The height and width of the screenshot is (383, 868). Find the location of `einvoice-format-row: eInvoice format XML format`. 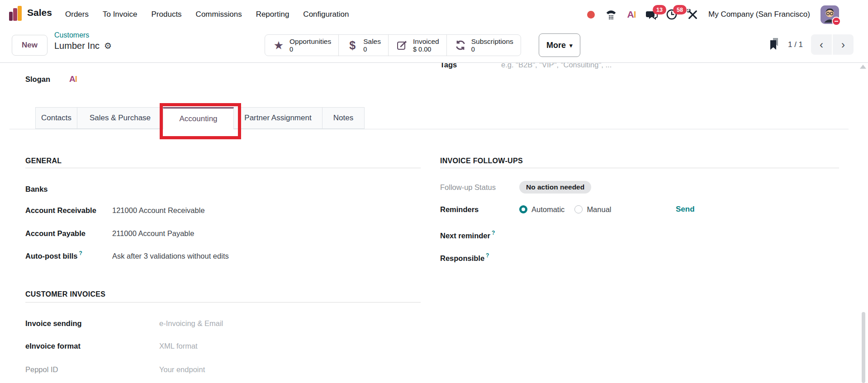

einvoice-format-row: eInvoice format XML format is located at coordinates (111, 346).